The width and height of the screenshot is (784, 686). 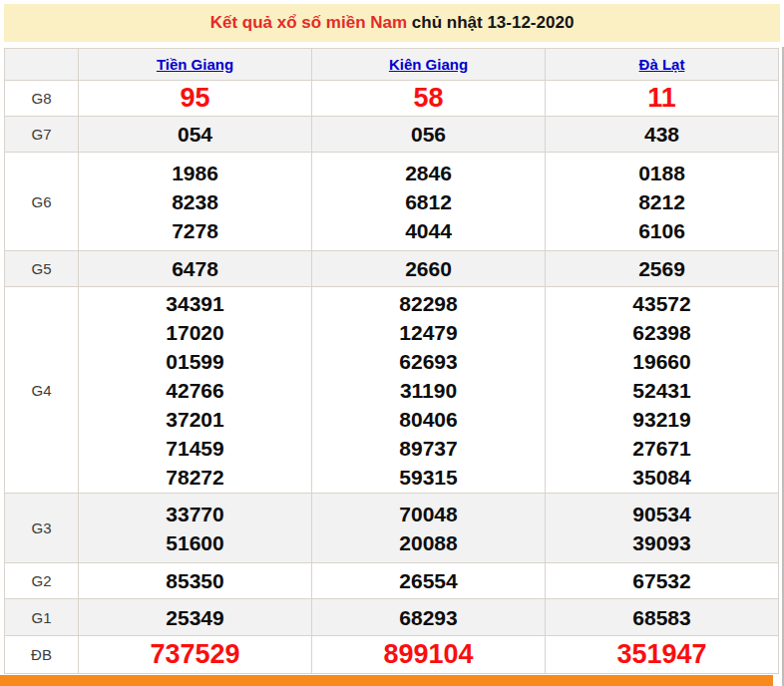 What do you see at coordinates (42, 99) in the screenshot?
I see `prize-label: G8` at bounding box center [42, 99].